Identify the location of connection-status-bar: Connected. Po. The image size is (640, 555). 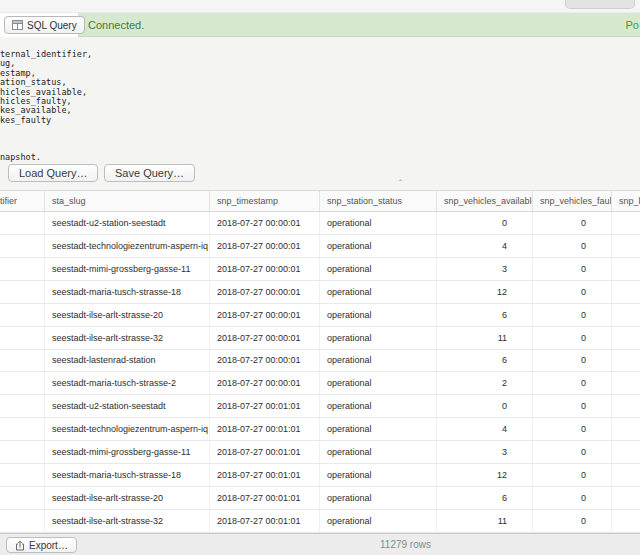
(359, 25).